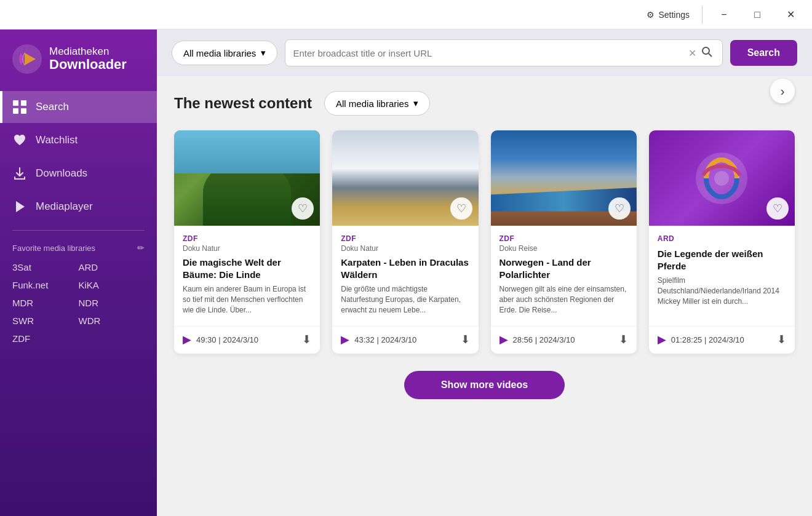 Image resolution: width=812 pixels, height=516 pixels. Describe the element at coordinates (724, 15) in the screenshot. I see `minimize-button: −` at that location.